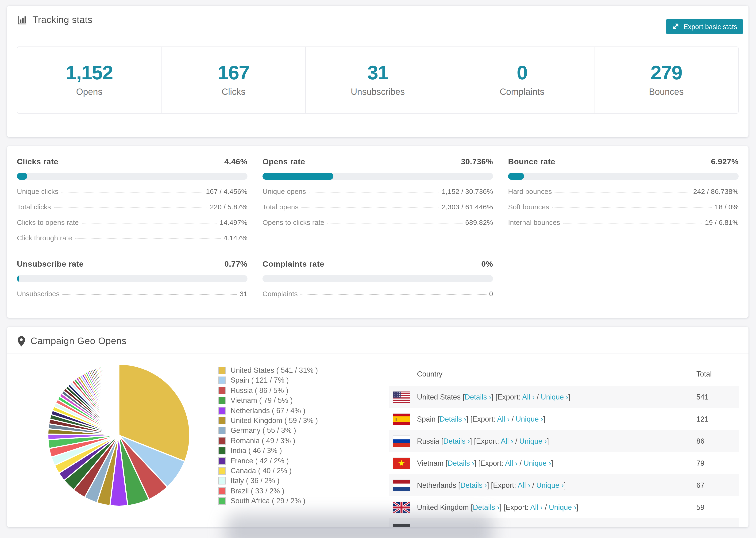  Describe the element at coordinates (623, 191) in the screenshot. I see `rate-detail-row: Hard bounces242 / 86.738%` at that location.